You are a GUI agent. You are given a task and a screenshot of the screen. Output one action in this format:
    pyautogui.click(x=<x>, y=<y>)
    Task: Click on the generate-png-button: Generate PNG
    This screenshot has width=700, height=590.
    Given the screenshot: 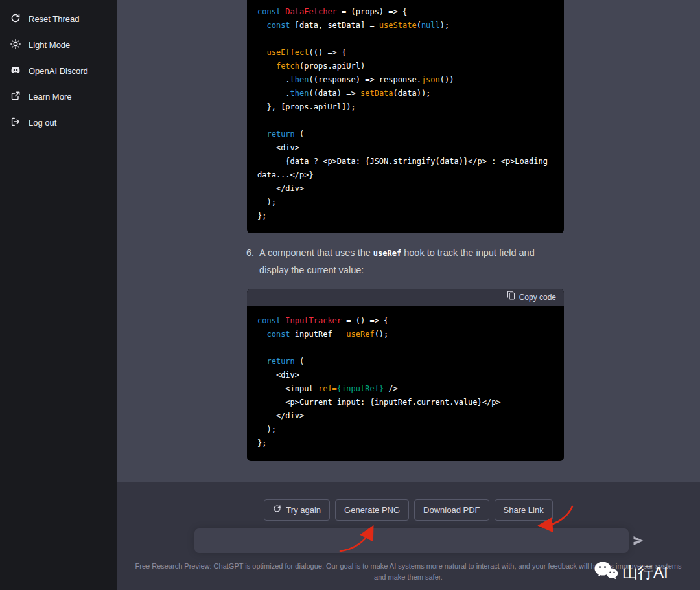 What is the action you would take?
    pyautogui.click(x=372, y=510)
    